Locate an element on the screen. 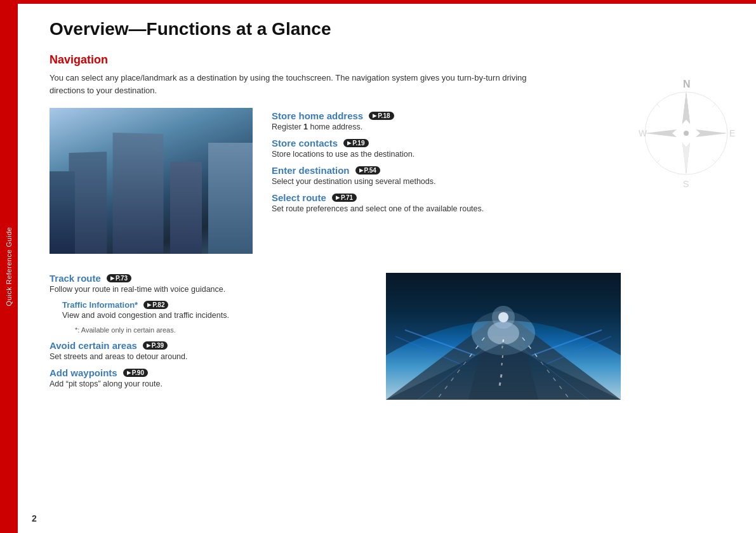 Image resolution: width=756 pixels, height=533 pixels. item-badge-track-route: P.73 is located at coordinates (119, 278).